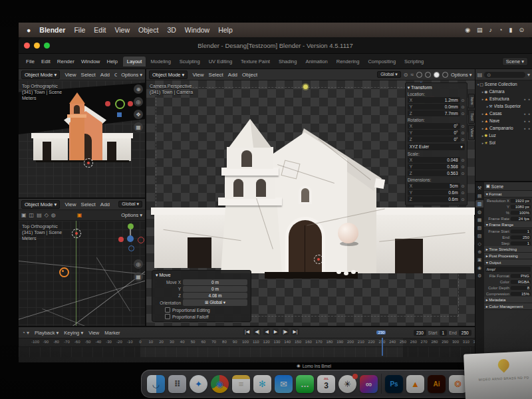 The height and width of the screenshot is (399, 532). What do you see at coordinates (172, 30) in the screenshot?
I see `menubar-item-3d: 3D` at bounding box center [172, 30].